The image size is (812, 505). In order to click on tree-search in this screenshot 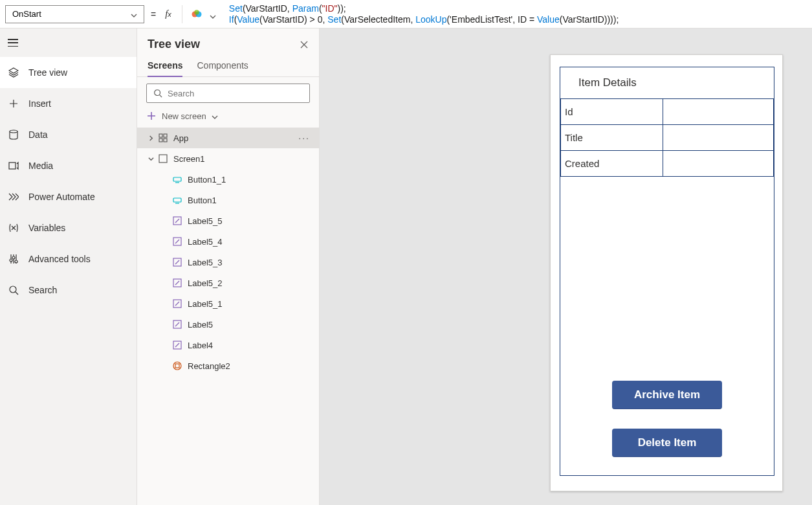, I will do `click(228, 93)`.